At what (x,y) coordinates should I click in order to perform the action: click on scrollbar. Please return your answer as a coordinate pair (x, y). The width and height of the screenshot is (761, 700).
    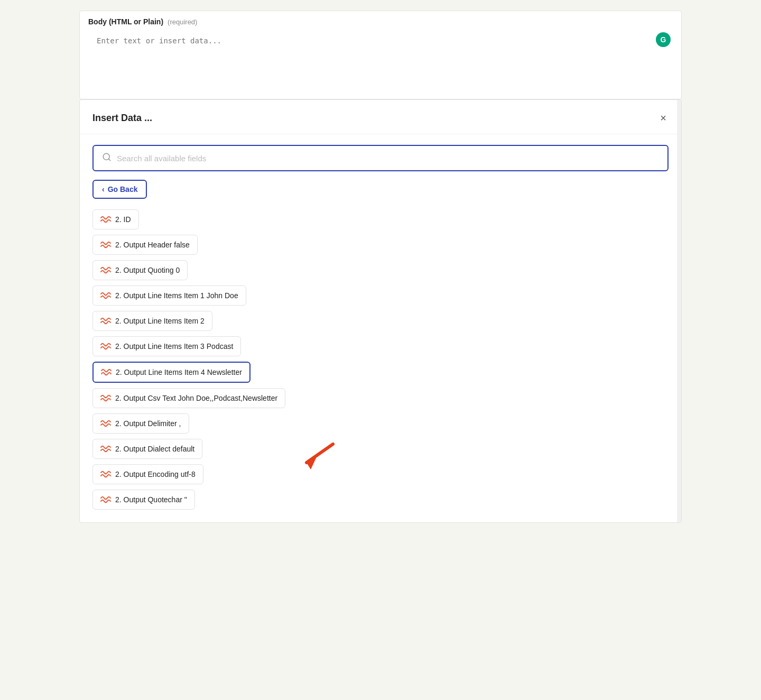
    Looking at the image, I should click on (679, 311).